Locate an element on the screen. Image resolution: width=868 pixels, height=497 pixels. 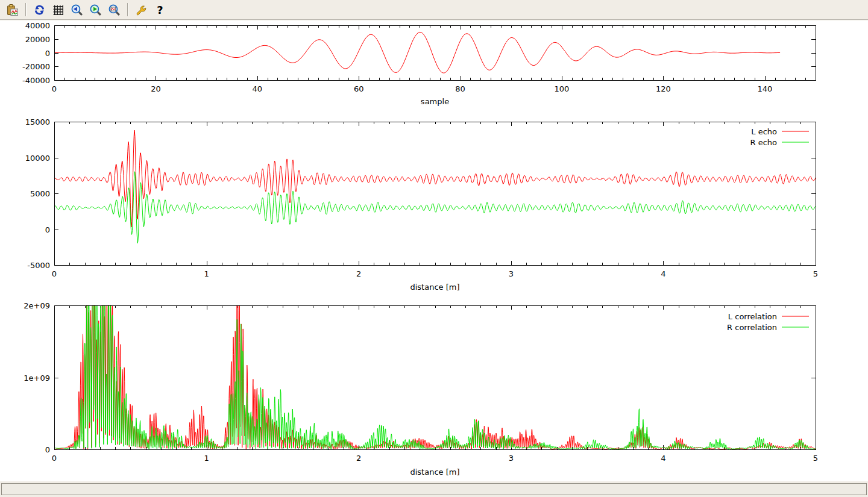
legend: L echoR echo is located at coordinates (779, 137).